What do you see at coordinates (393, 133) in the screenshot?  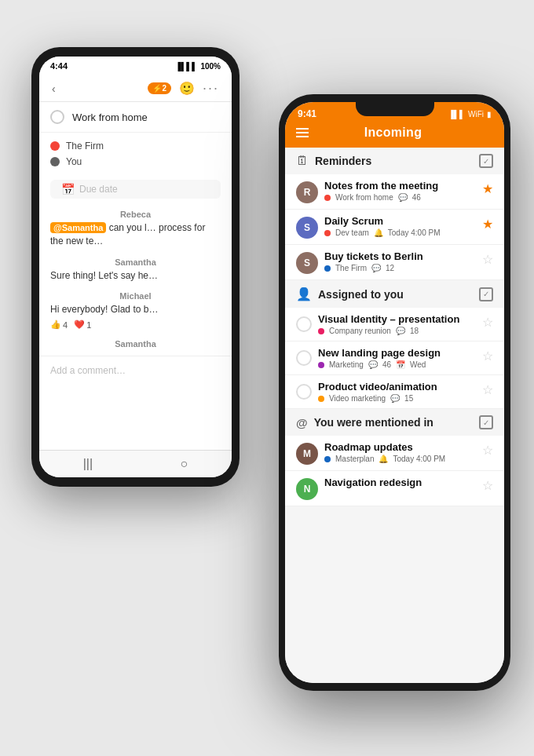 I see `header-title: Incoming` at bounding box center [393, 133].